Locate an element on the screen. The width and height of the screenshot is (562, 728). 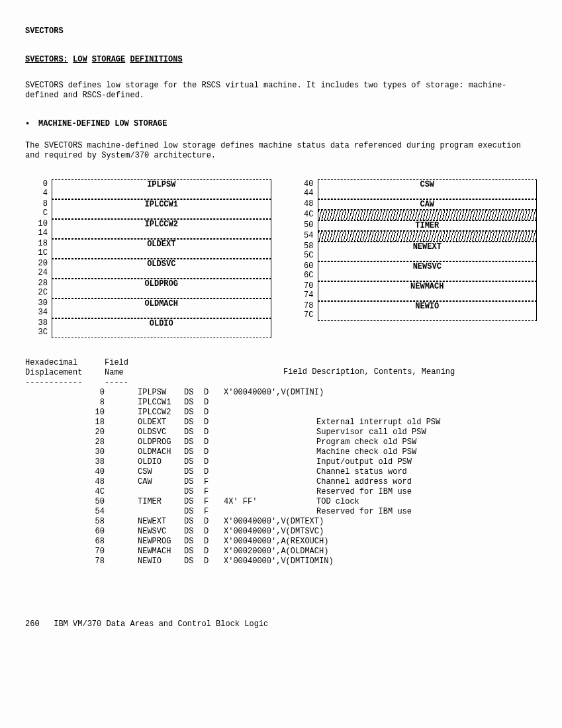
offset-label: 787C is located at coordinates (304, 311).